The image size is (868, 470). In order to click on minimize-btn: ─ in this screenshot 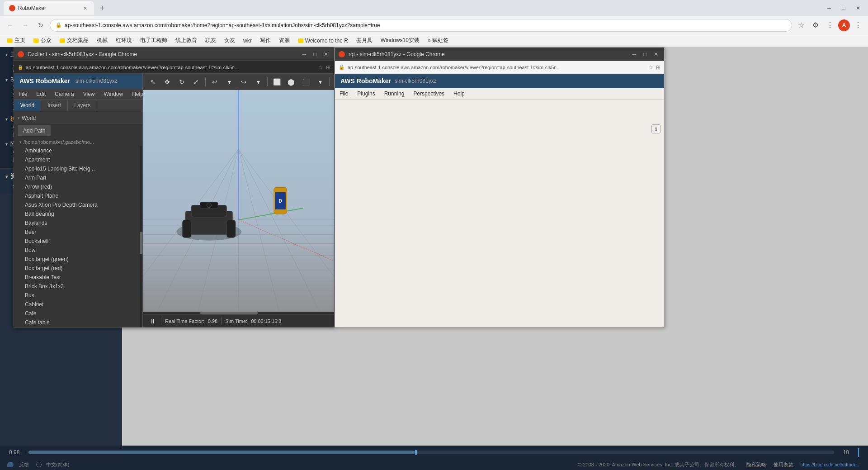, I will do `click(829, 8)`.